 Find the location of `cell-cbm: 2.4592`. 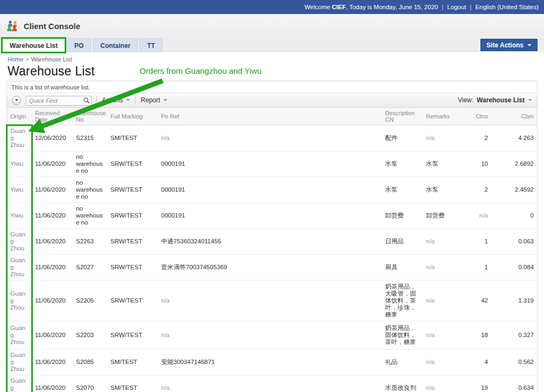

cell-cbm: 2.4592 is located at coordinates (514, 190).